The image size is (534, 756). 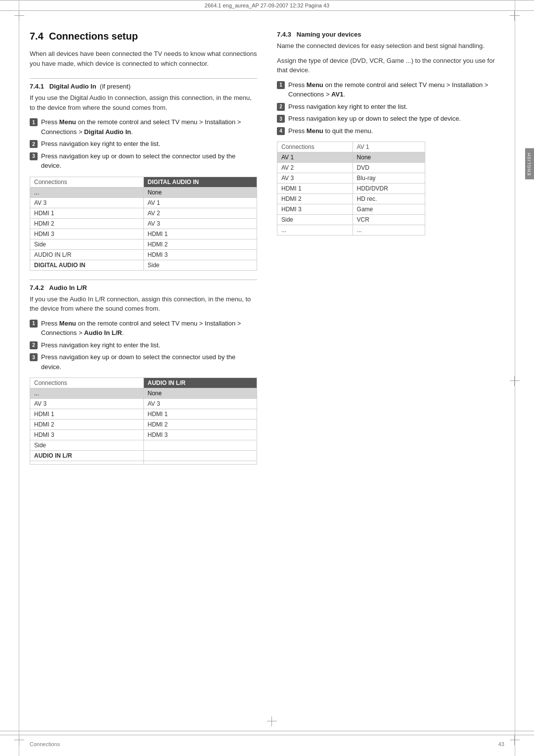 I want to click on section-intro: When all devices have been connected the…, so click(x=143, y=58).